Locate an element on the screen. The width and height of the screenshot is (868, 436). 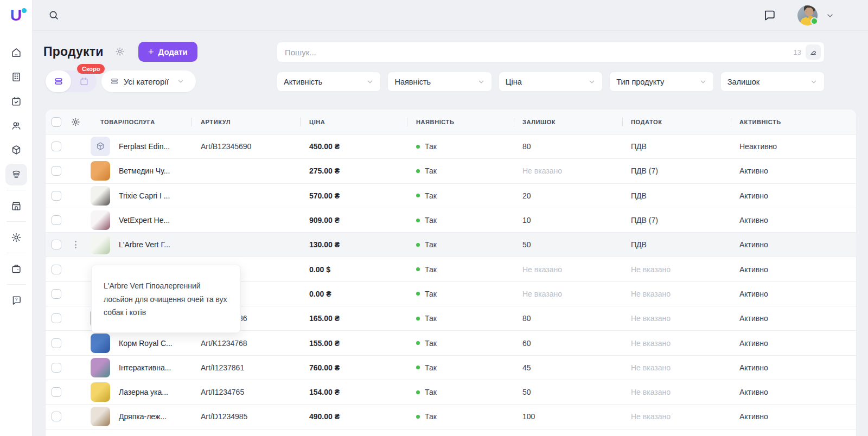
table-row: Ferplast Edin...Art/B12345690450.00 ₴Так… is located at coordinates (451, 146).